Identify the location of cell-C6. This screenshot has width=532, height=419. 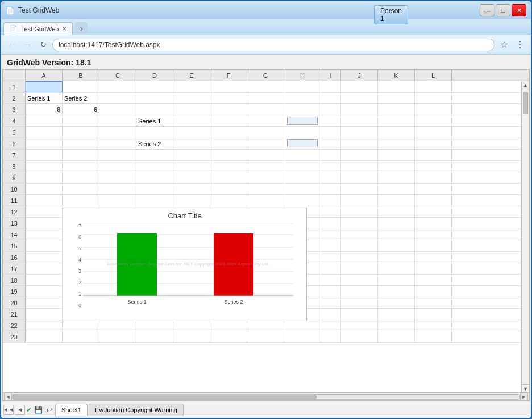
(118, 143).